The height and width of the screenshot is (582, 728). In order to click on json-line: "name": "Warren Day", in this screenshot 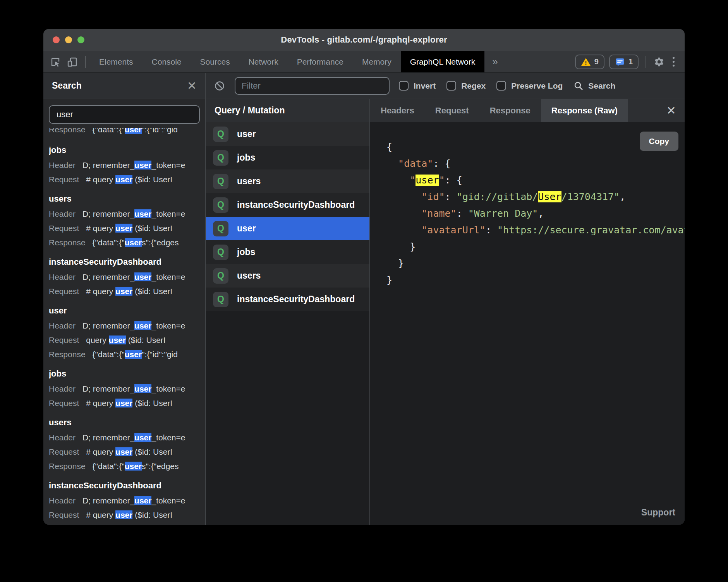, I will do `click(536, 214)`.